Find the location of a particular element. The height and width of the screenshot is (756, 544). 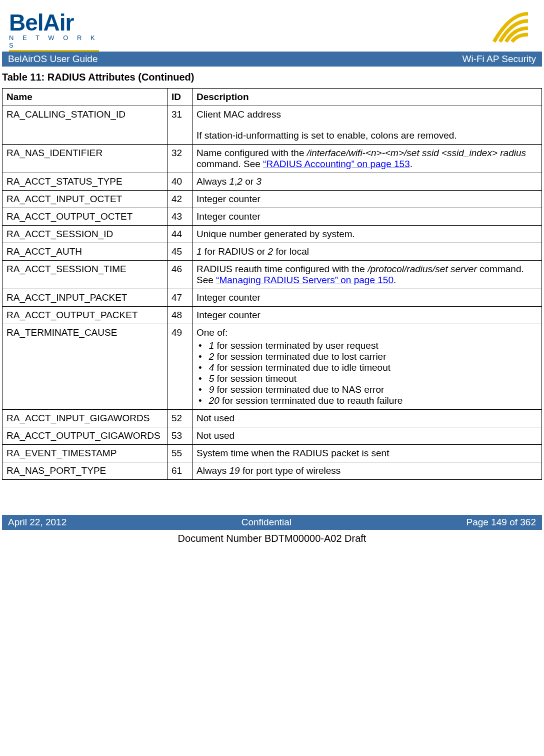

table-row: RA_ACCT_INPUT_PACKET 47 Integer counter is located at coordinates (272, 298).